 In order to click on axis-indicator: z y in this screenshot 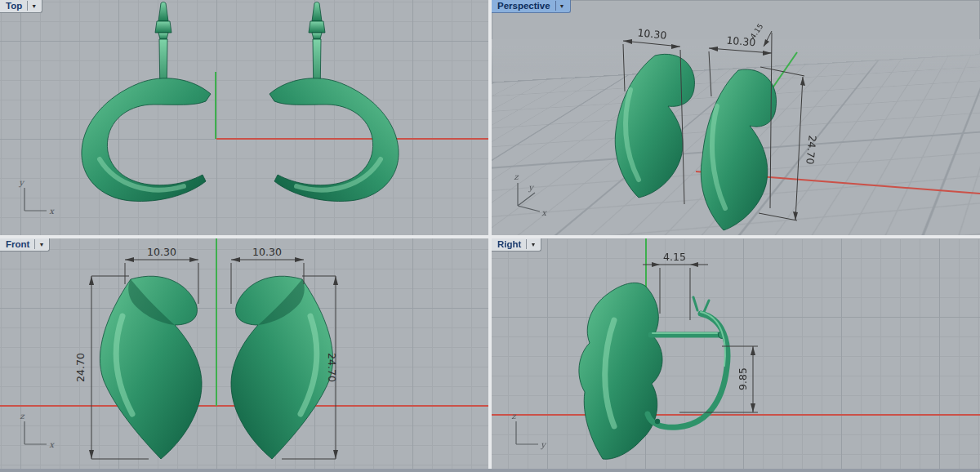, I will do `click(529, 431)`.